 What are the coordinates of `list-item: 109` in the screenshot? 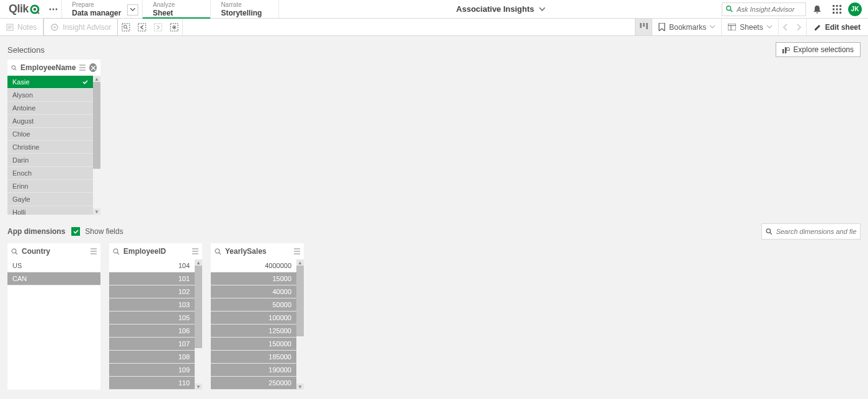 It's located at (152, 370).